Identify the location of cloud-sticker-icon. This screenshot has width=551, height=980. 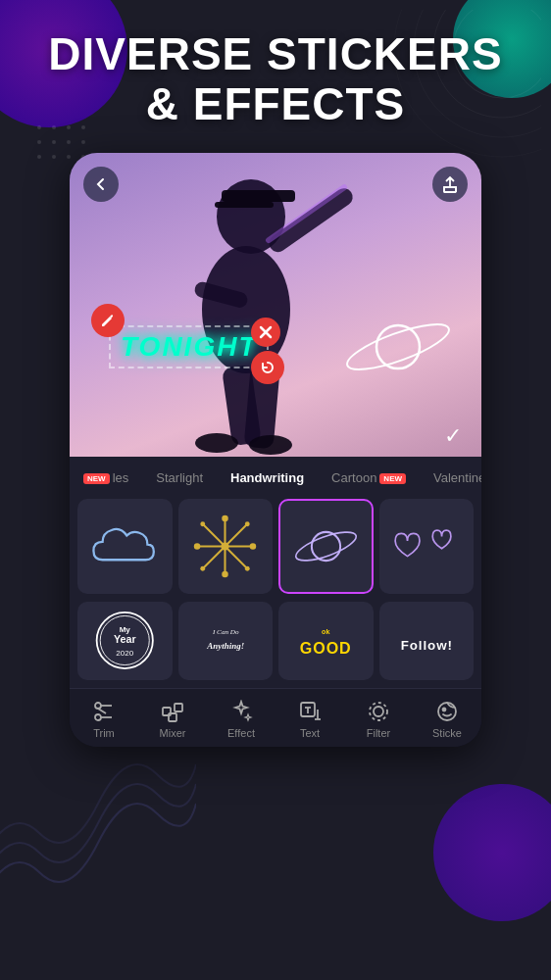
(125, 547).